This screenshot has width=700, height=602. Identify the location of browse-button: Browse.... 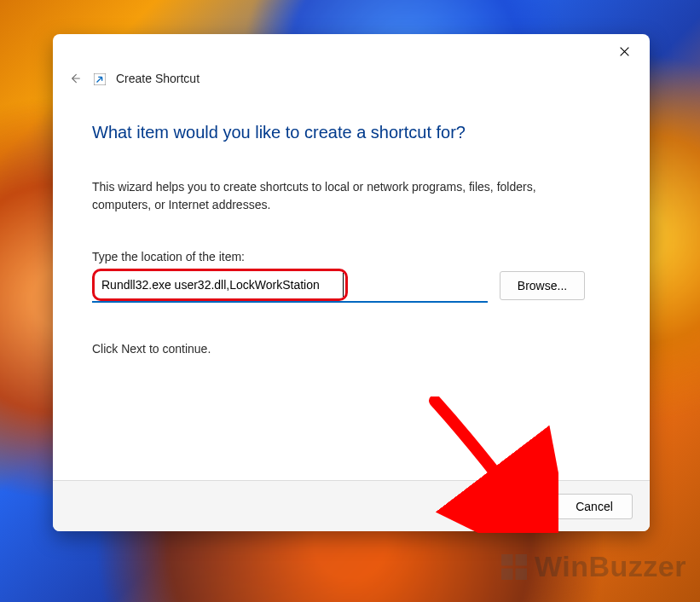
(542, 286).